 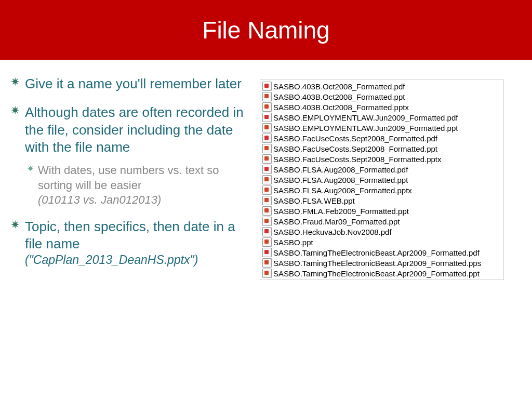 What do you see at coordinates (100, 200) in the screenshot?
I see `sub-text-example: (010113 vs. Jan012013)` at bounding box center [100, 200].